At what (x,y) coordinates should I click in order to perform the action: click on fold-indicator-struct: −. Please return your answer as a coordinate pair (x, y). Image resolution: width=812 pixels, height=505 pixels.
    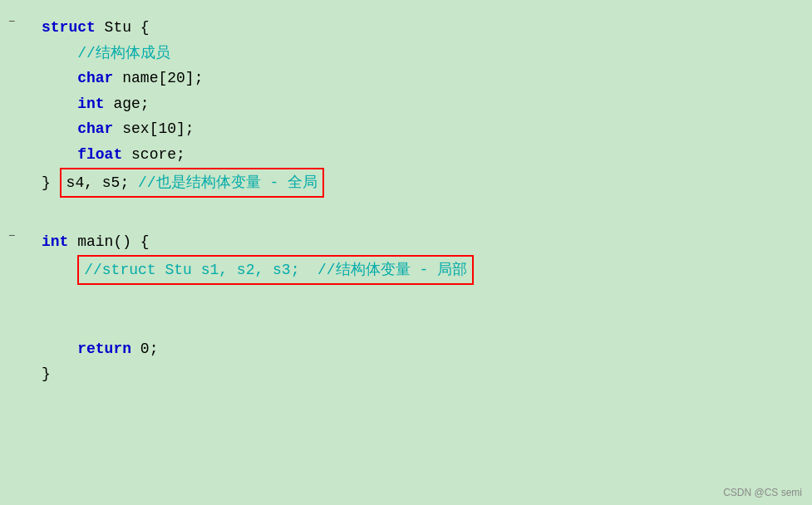
    Looking at the image, I should click on (17, 22).